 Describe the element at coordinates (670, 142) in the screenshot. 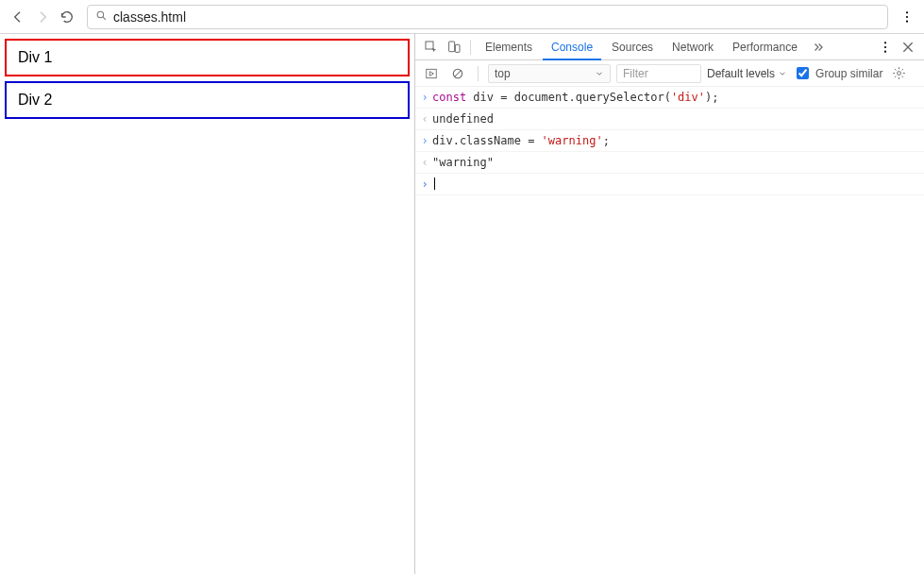

I see `console-input-row: › div.className = 'warning';` at that location.